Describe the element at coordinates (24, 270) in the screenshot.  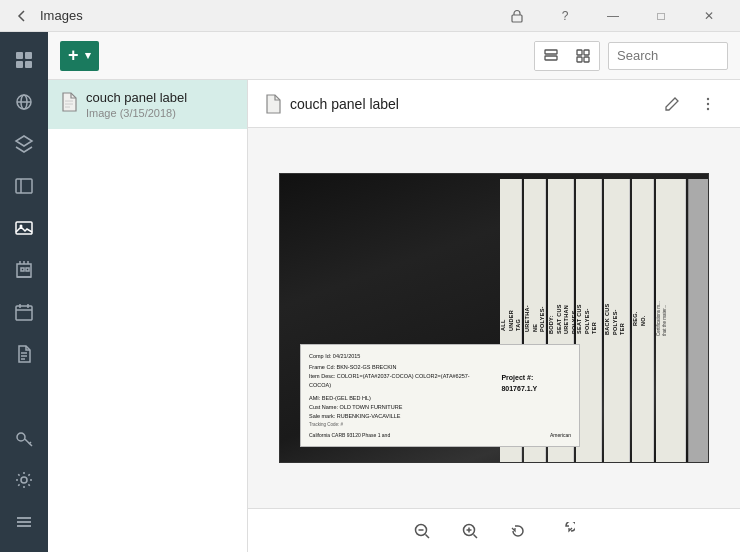
I see `nav-icon-building` at that location.